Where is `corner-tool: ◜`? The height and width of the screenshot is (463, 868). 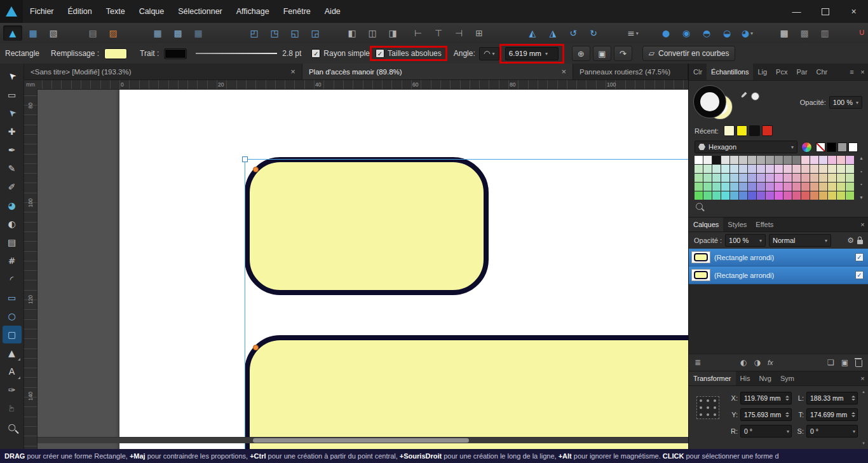 corner-tool: ◜ is located at coordinates (12, 279).